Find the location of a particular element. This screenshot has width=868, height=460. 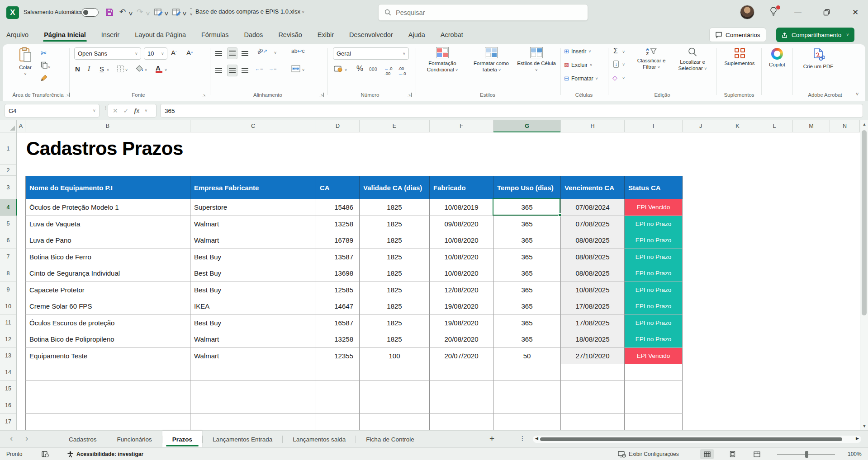

header-cell: Vencimento CA is located at coordinates (593, 188).